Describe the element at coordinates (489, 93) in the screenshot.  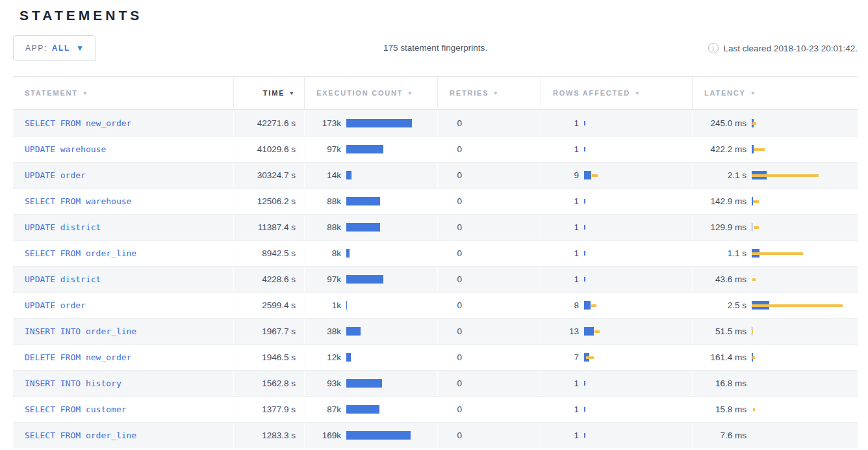
I see `column-header-retries: RETRIES ▼` at that location.